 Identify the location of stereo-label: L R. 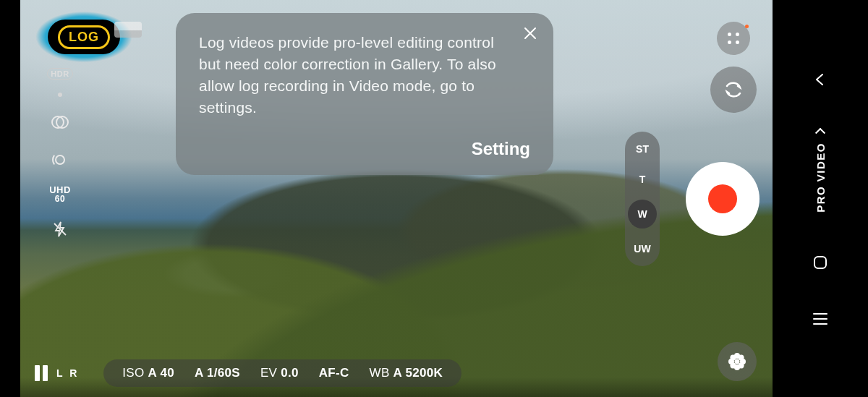
(68, 373).